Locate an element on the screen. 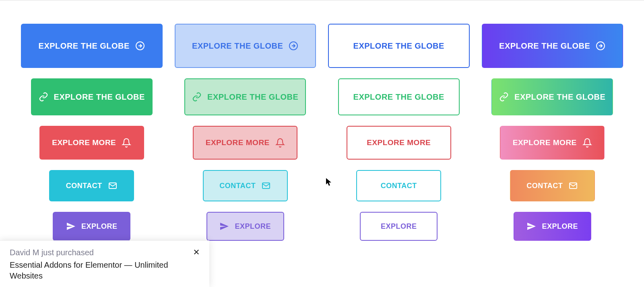  explore-more-button-soft-red: EXPLORE MORE is located at coordinates (245, 143).